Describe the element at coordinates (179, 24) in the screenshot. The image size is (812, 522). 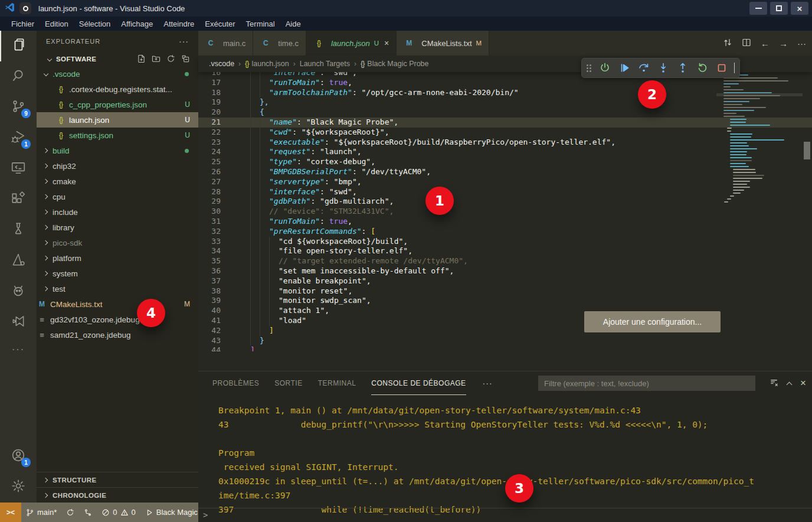
I see `menu-item-atteindre: Atteindre` at that location.